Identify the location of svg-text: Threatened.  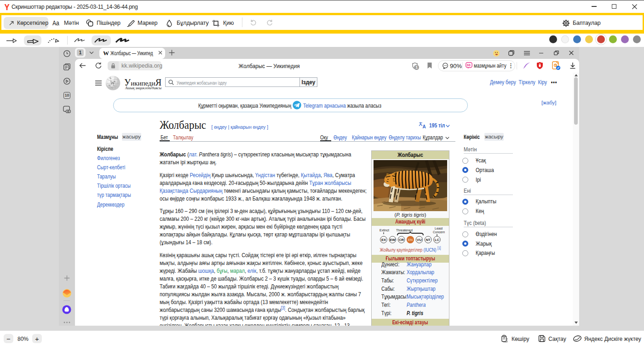
(404, 230).